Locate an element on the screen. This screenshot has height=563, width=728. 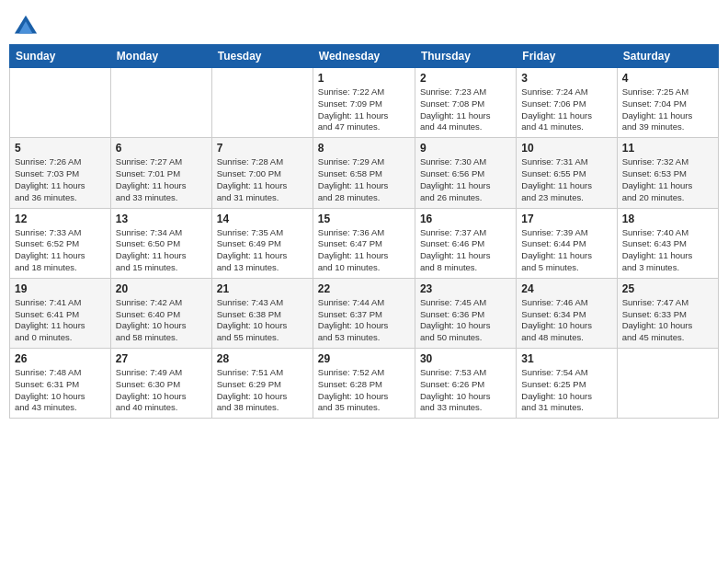
day-number: 7 is located at coordinates (263, 148).